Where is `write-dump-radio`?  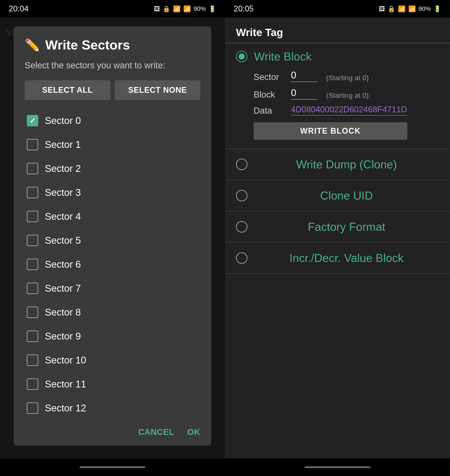 write-dump-radio is located at coordinates (242, 164).